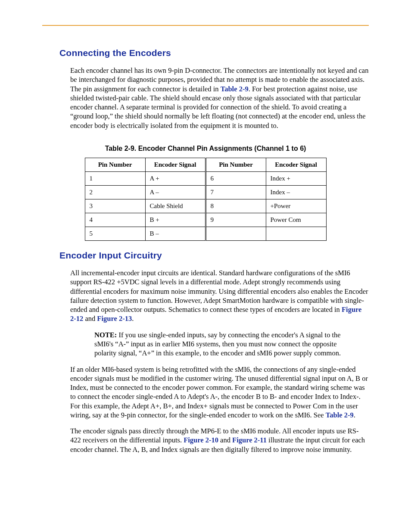 This screenshot has height=532, width=411. I want to click on table-cell: A +, so click(175, 178).